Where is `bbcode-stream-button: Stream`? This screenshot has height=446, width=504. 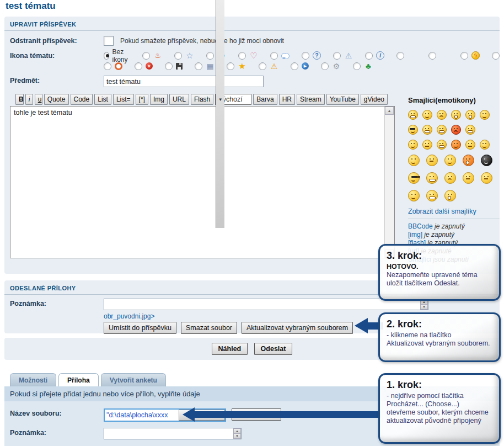 bbcode-stream-button: Stream is located at coordinates (311, 99).